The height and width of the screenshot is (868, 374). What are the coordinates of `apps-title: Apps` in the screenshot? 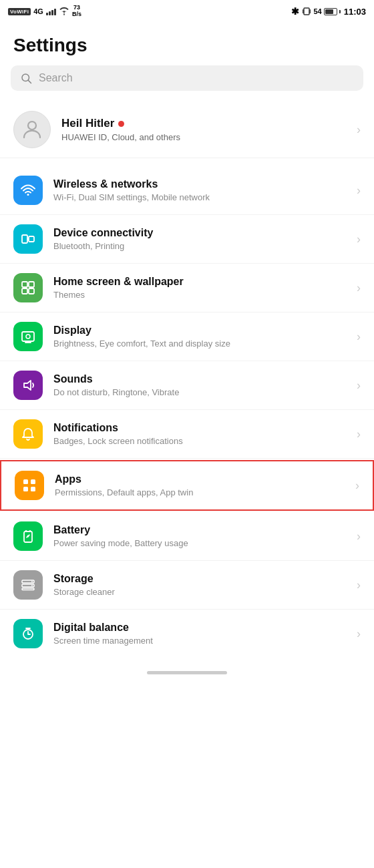 It's located at (200, 479).